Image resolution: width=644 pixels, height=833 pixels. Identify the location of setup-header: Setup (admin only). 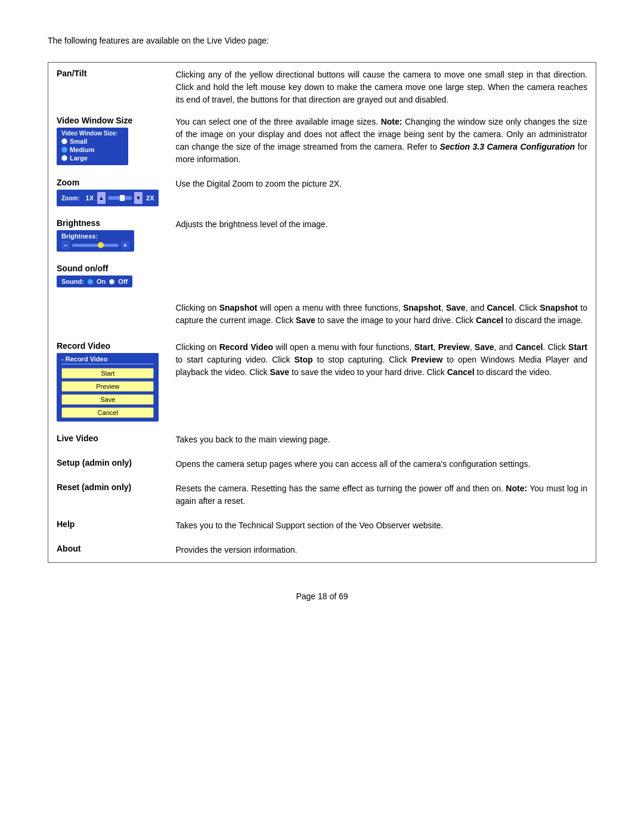
(108, 464).